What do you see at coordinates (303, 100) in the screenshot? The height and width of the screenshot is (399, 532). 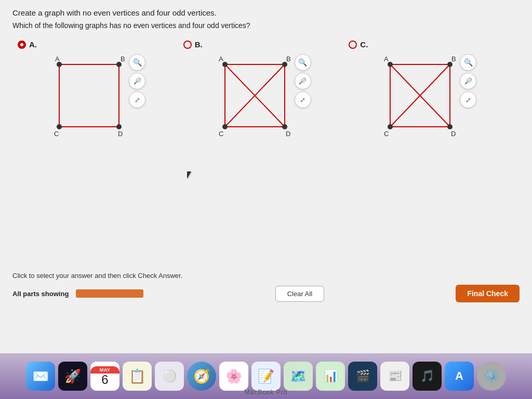 I see `option-b-external: ⤢` at bounding box center [303, 100].